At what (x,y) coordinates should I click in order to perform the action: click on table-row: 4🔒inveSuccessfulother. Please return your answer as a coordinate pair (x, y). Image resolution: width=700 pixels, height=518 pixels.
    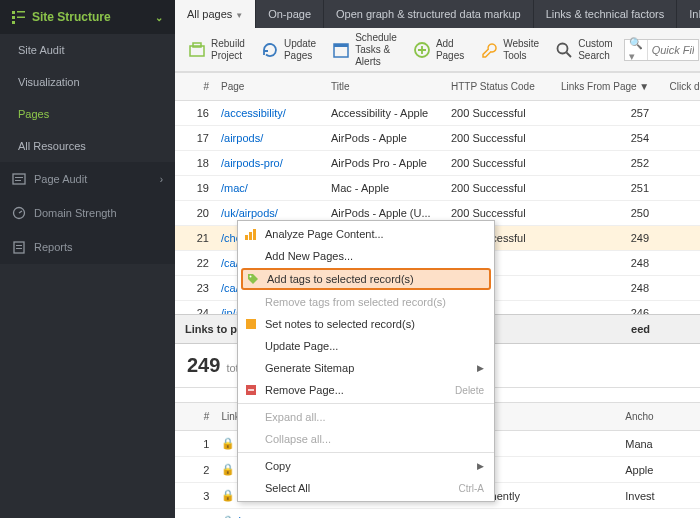
    Looking at the image, I should click on (438, 514).